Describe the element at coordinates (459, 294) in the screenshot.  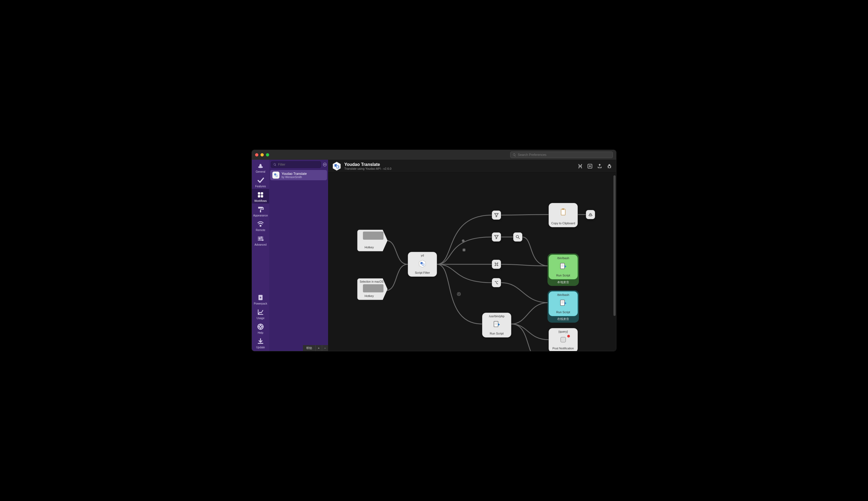
I see `wire-toggle` at that location.